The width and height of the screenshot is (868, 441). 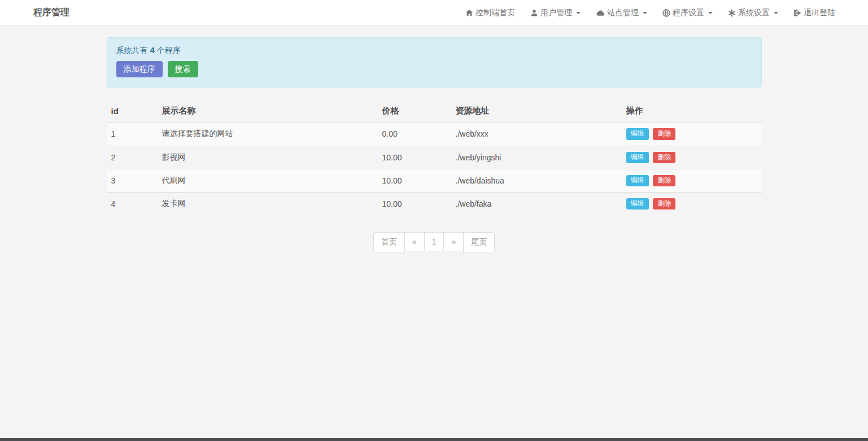 What do you see at coordinates (556, 13) in the screenshot?
I see `nav-item-label: 用户管理` at bounding box center [556, 13].